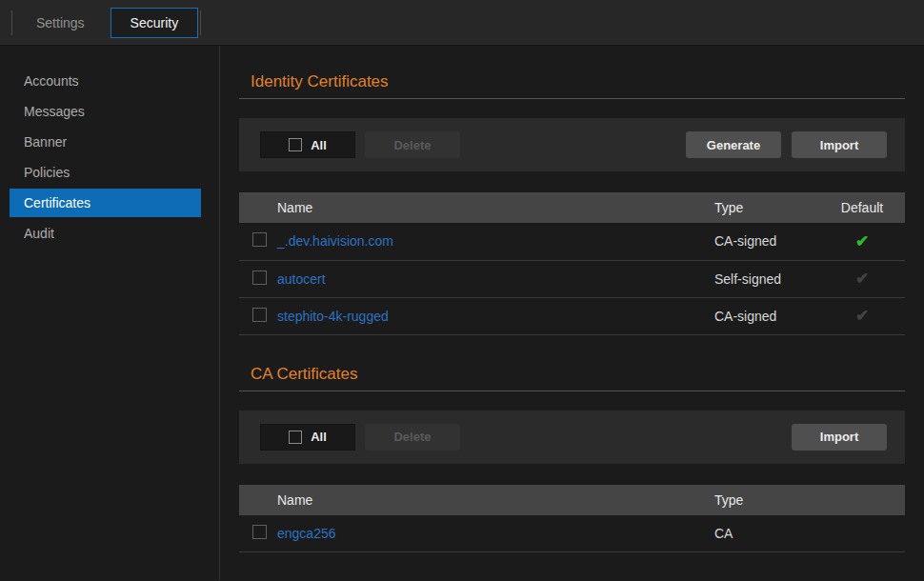  I want to click on certificate-name-link: stephito-4k-rugged, so click(333, 316).